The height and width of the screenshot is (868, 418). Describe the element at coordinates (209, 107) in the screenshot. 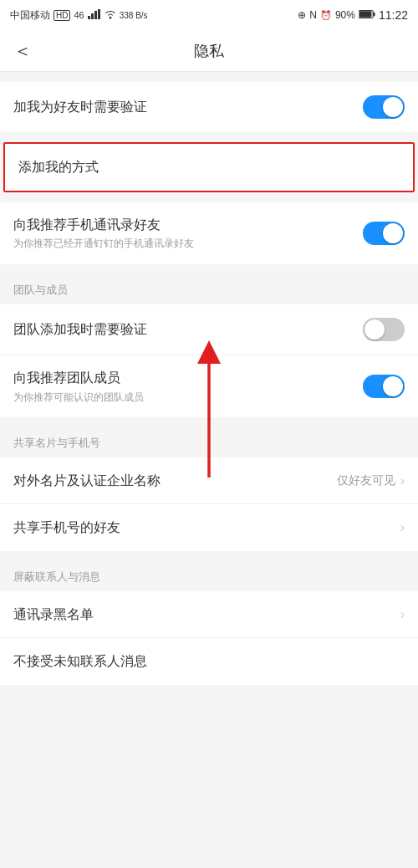

I see `settings-group-friends: 加我为好友时需要验证` at that location.